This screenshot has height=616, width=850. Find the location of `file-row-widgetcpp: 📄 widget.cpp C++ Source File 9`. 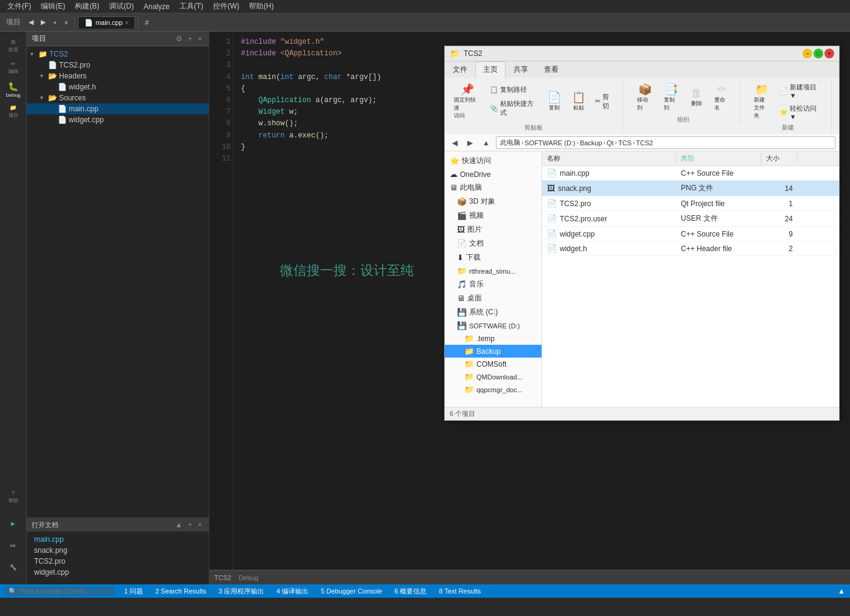

file-row-widgetcpp: 📄 widget.cpp C++ Source File 9 is located at coordinates (691, 234).